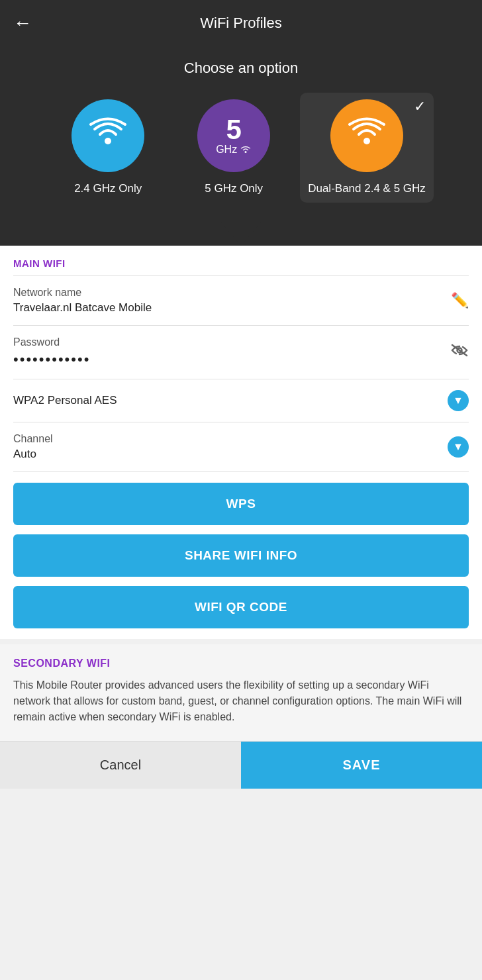 This screenshot has height=980, width=482. Describe the element at coordinates (241, 504) in the screenshot. I see `wps-button: WPS` at that location.